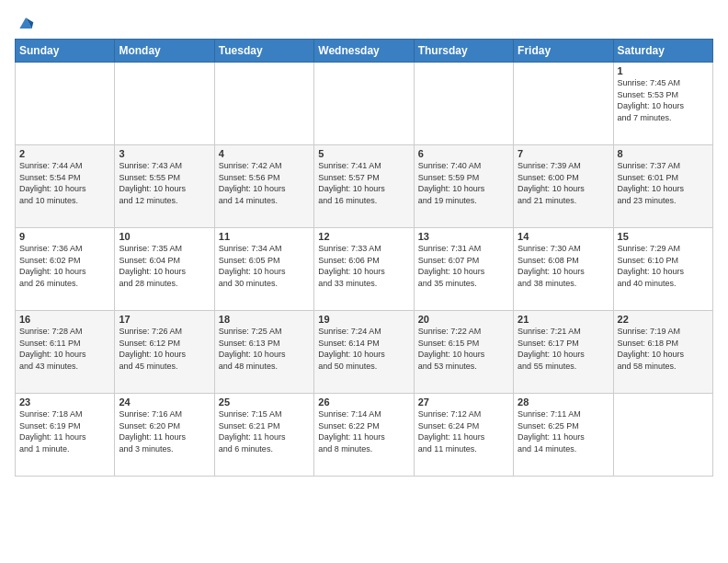  What do you see at coordinates (664, 266) in the screenshot?
I see `day-info: Sunrise: 7:29 AM Sunset: 6:10 PM Dayligh…` at bounding box center [664, 266].